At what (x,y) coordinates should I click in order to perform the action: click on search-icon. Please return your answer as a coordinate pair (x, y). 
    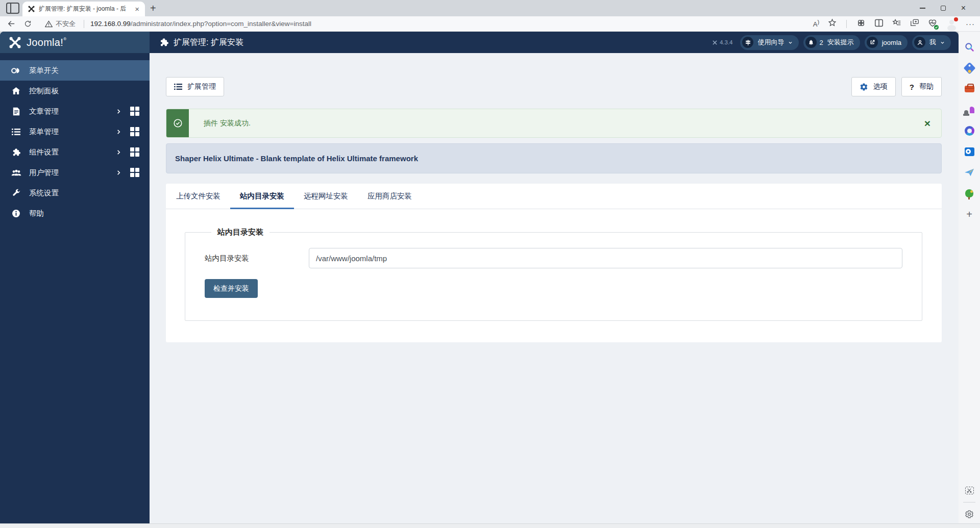
    Looking at the image, I should click on (969, 47).